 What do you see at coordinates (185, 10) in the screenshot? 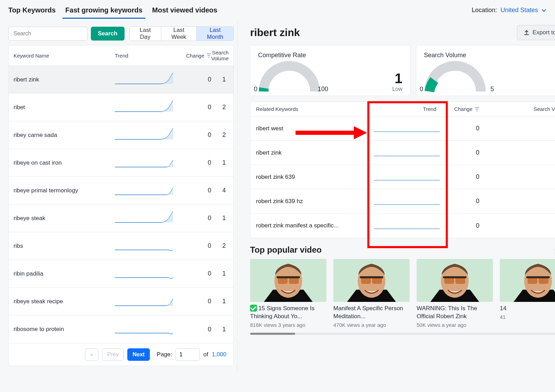
I see `tab-most-viewed: Most viewed videos` at bounding box center [185, 10].